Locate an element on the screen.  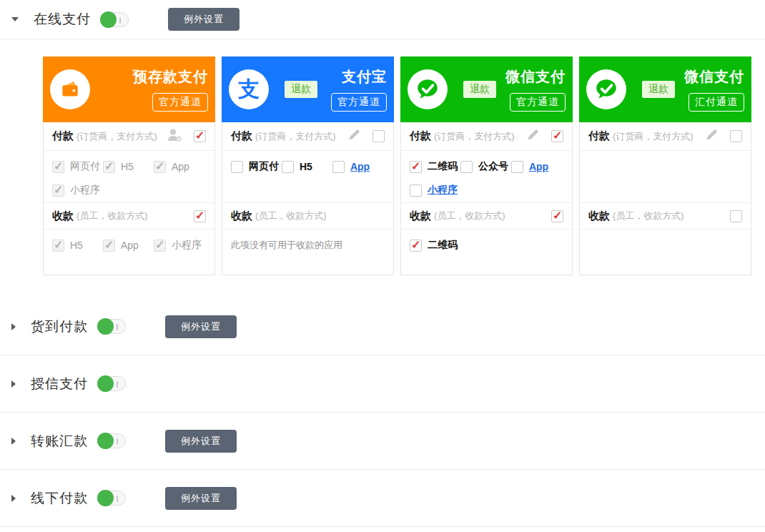
online-payment-toggle is located at coordinates (114, 20).